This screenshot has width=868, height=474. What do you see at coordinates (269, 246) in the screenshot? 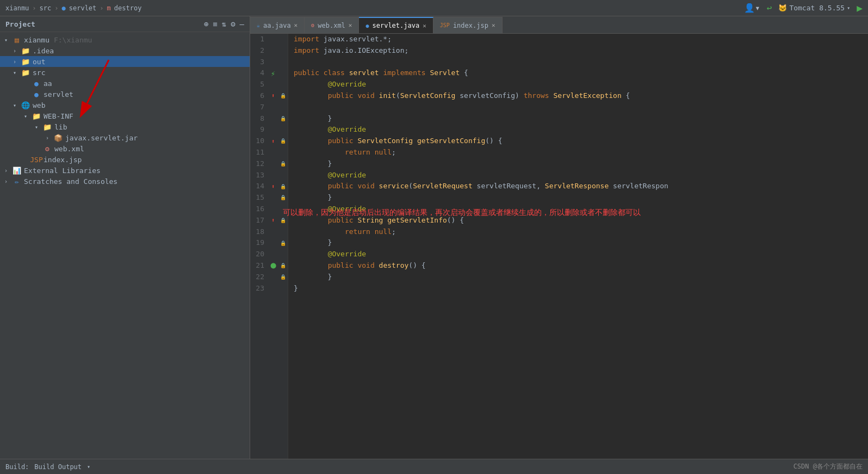
I see `left-gutter: 1 2 3 4 5 6 7 8 9 10 11 12 13 14 15 16 1` at bounding box center [269, 246].